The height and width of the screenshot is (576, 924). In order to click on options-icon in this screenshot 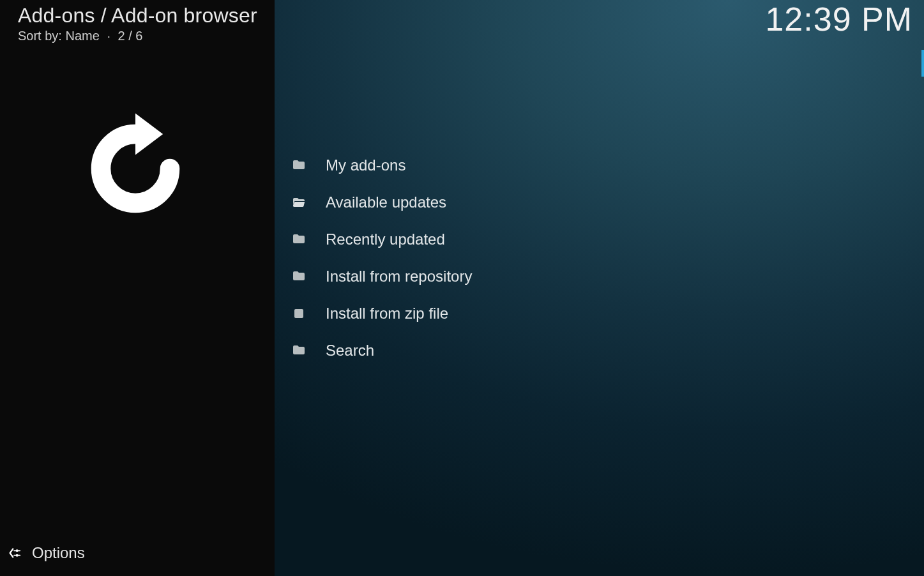, I will do `click(15, 553)`.